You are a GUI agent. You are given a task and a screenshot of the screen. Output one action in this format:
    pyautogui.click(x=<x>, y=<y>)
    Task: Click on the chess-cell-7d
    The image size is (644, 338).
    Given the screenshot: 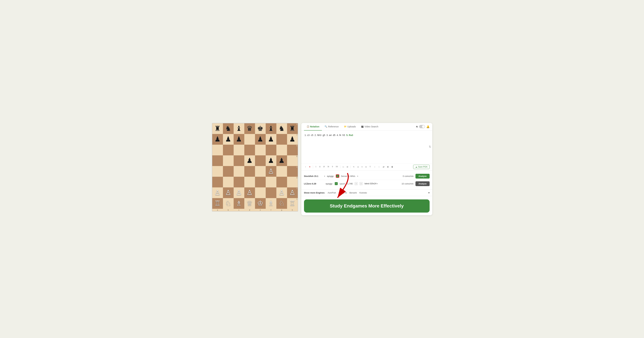 What is the action you would take?
    pyautogui.click(x=250, y=140)
    